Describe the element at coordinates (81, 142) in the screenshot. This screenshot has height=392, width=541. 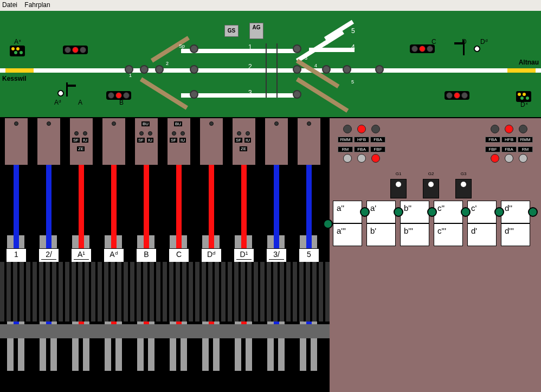
I see `lever-head-3: SF IU ZE` at that location.